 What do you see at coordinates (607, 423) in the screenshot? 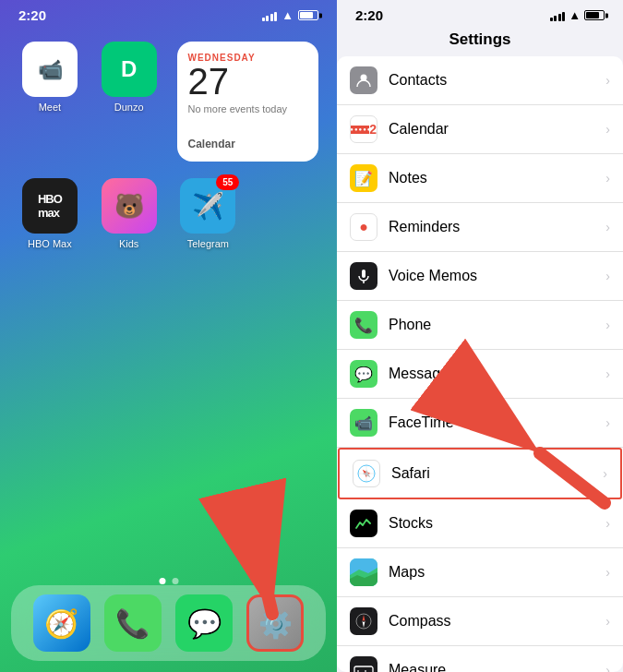
I see `facetime-chevron: ›` at bounding box center [607, 423].